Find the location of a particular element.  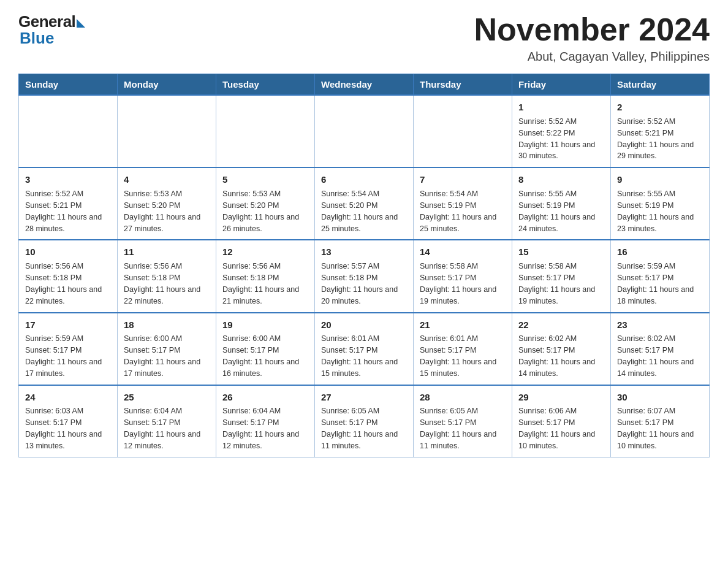

calendar-cell: 27Sunrise: 6:05 AMSunset: 5:17 PMDayligh… is located at coordinates (364, 421).